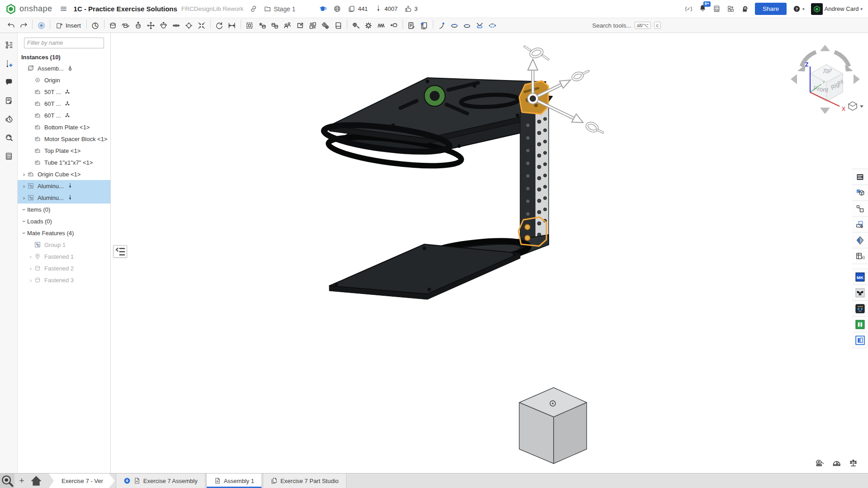 The height and width of the screenshot is (488, 868). I want to click on copies-stat: 441, so click(358, 9).